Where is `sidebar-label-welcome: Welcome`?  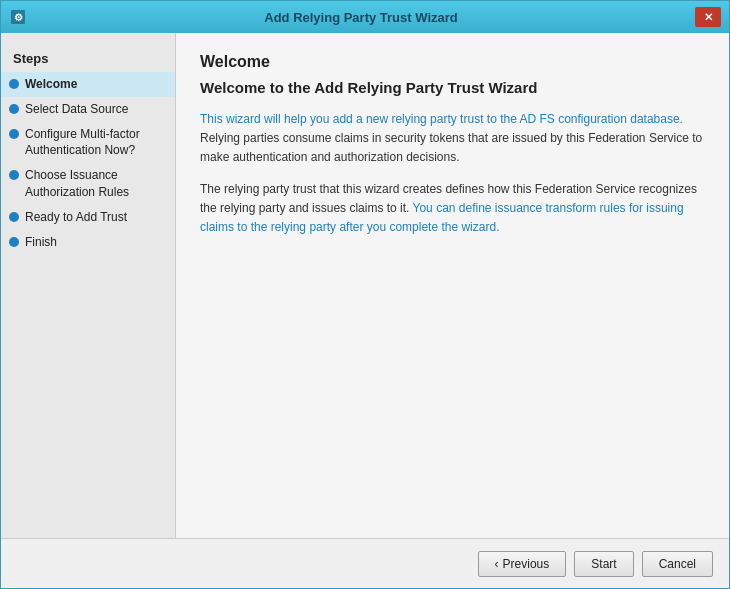 sidebar-label-welcome: Welcome is located at coordinates (51, 84).